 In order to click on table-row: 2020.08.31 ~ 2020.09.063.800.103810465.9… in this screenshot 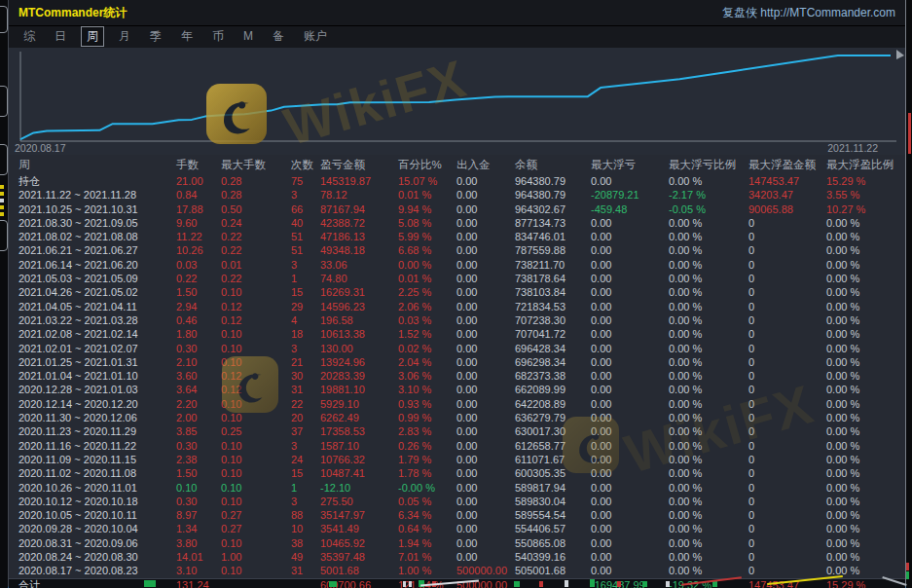, I will do `click(457, 543)`.